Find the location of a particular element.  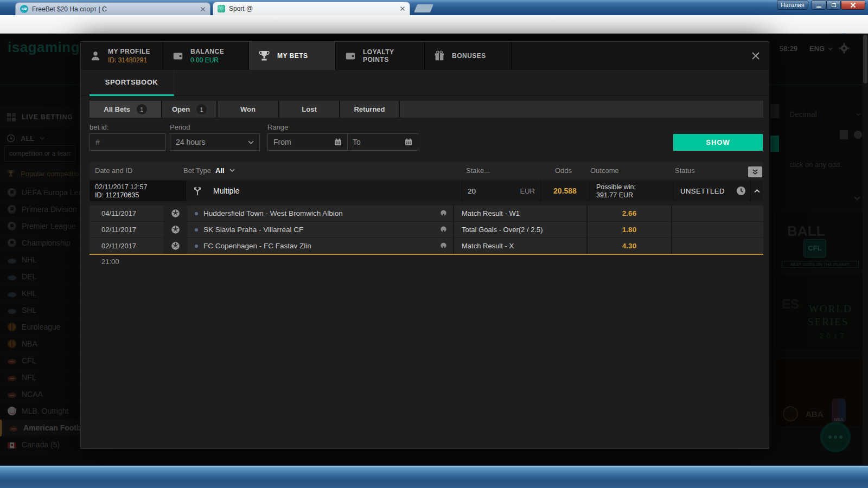

bet-odds: 20.588 is located at coordinates (565, 191).